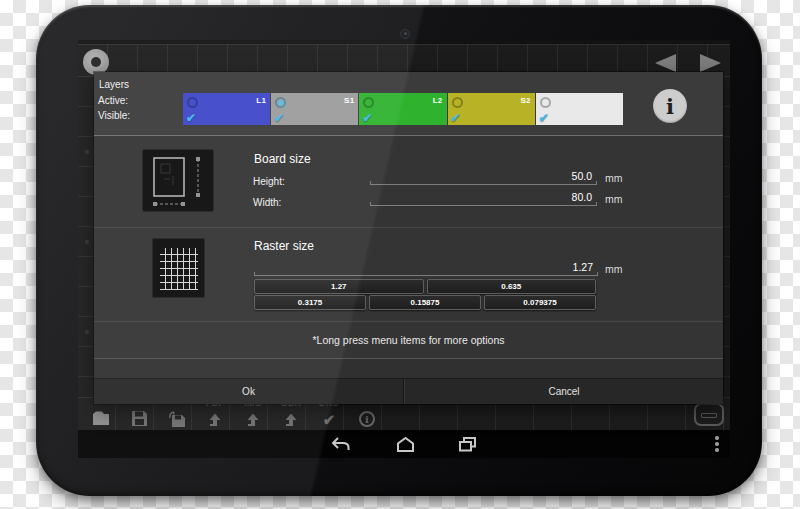 This screenshot has height=509, width=800. I want to click on recents-icon, so click(468, 444).